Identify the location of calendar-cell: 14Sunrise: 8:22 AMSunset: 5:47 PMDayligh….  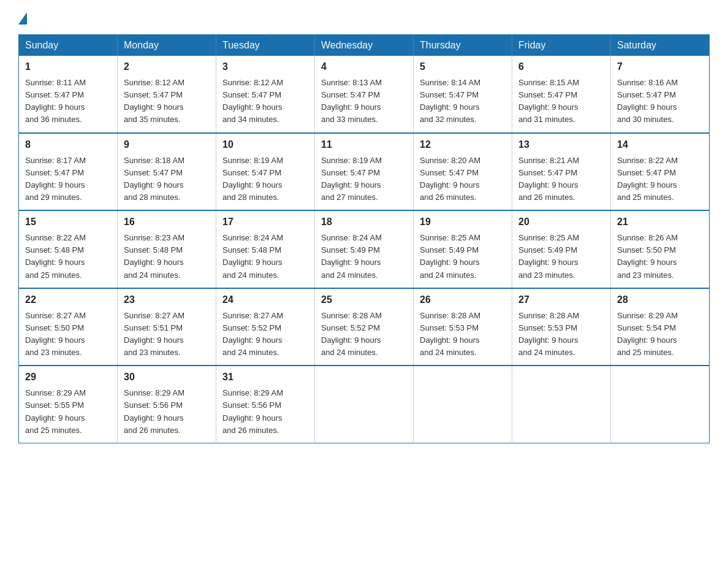
(661, 172).